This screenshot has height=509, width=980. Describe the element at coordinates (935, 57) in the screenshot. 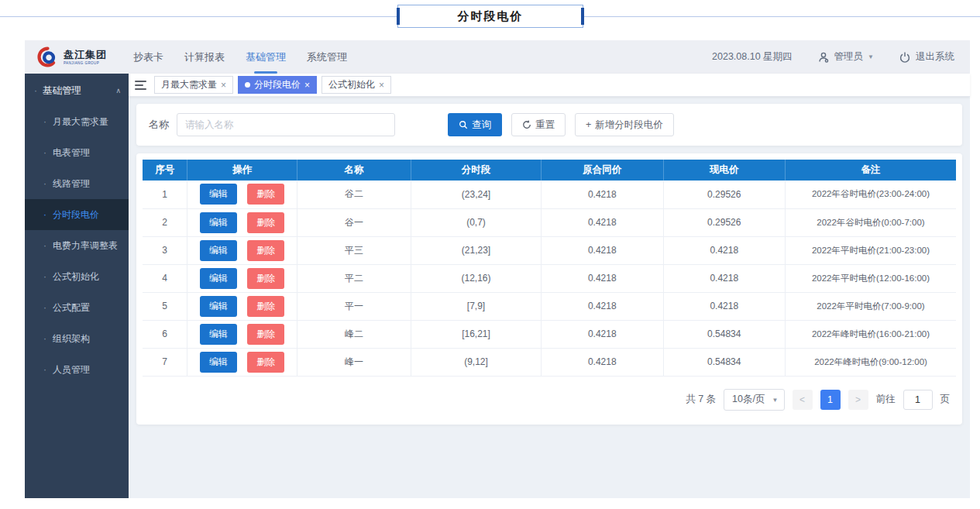

I see `logout-label: 退出系统` at that location.